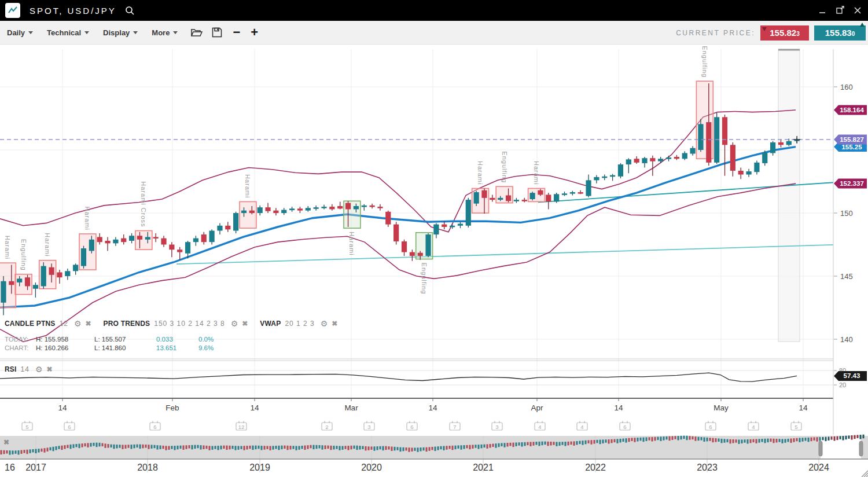  What do you see at coordinates (20, 32) in the screenshot?
I see `interval-menu: Daily` at bounding box center [20, 32].